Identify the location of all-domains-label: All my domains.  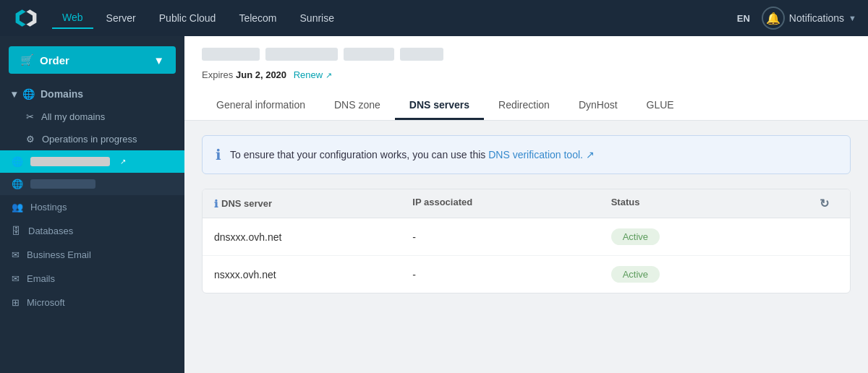
(73, 117).